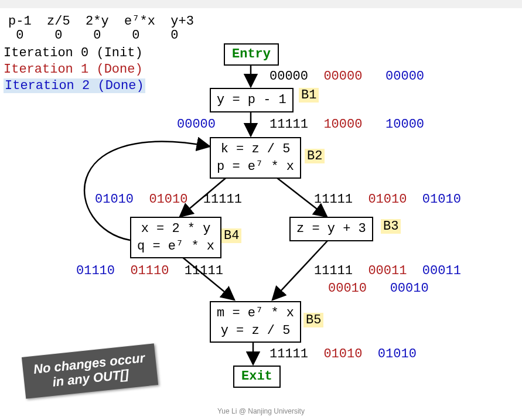 The height and width of the screenshot is (420, 522). I want to click on note-box: No changes occur in any OUT[], so click(90, 371).